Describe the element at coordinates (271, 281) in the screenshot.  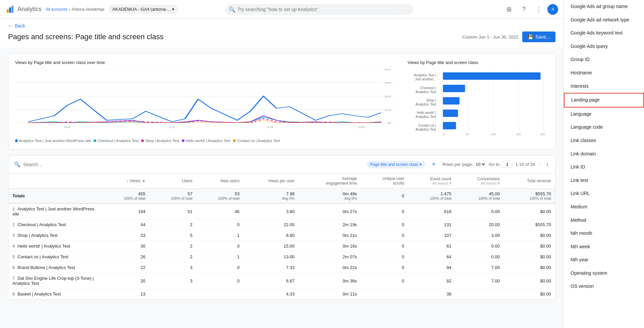
I see `row-vpu: 6.67` at that location.